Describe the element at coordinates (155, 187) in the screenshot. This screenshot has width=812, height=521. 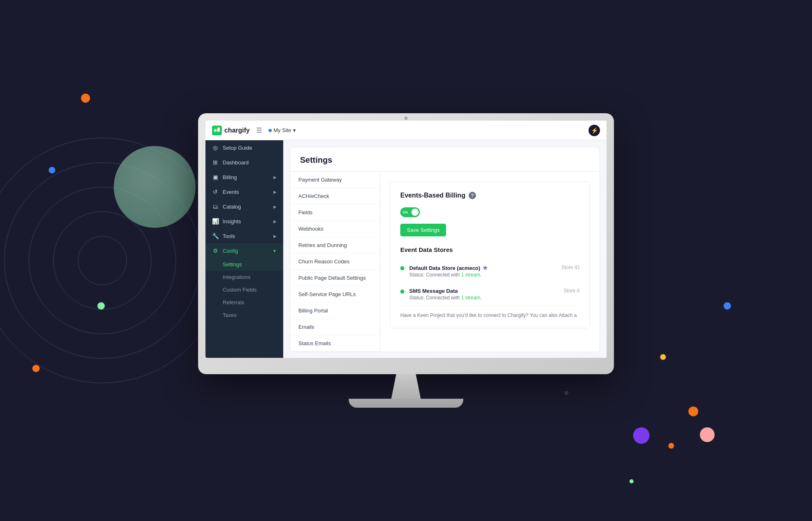
I see `dot-green-sphere` at that location.